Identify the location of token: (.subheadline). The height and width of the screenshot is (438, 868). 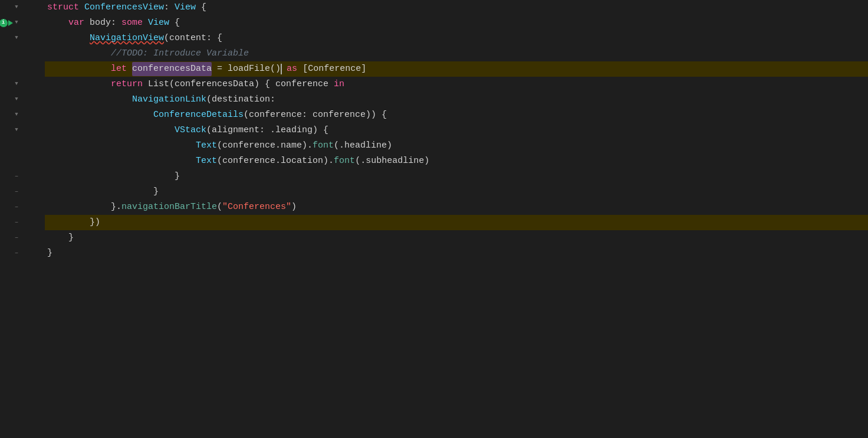
(392, 161).